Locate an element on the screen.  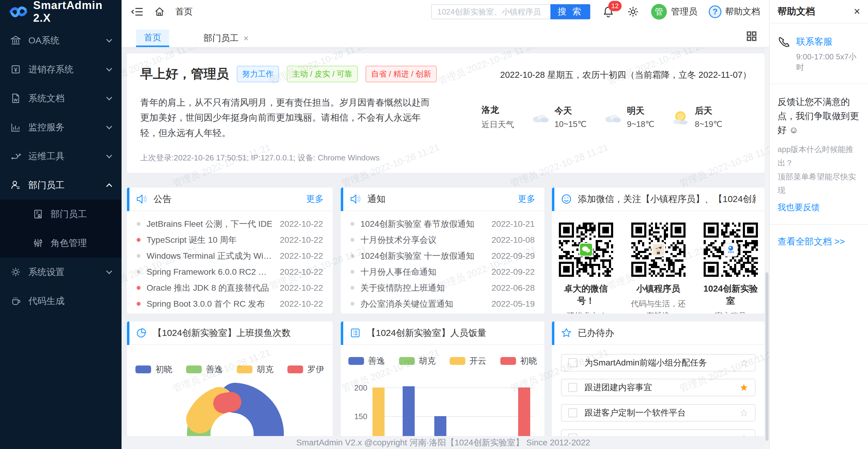
notice-item: TypeScript 诞生 10 周年2022-10-22 is located at coordinates (230, 240).